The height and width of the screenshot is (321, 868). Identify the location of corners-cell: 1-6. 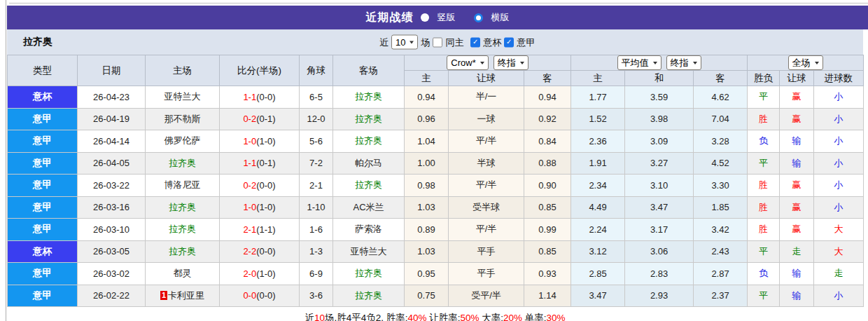
(316, 230).